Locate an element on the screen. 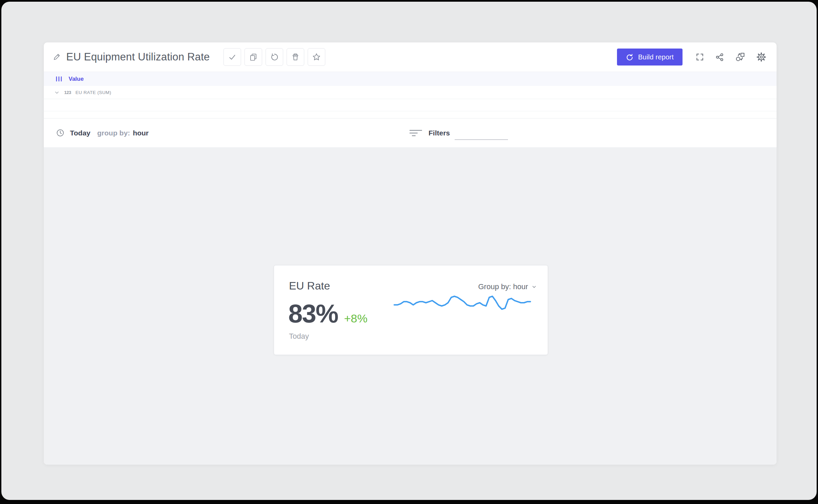 This screenshot has height=504, width=818. delete-button is located at coordinates (295, 57).